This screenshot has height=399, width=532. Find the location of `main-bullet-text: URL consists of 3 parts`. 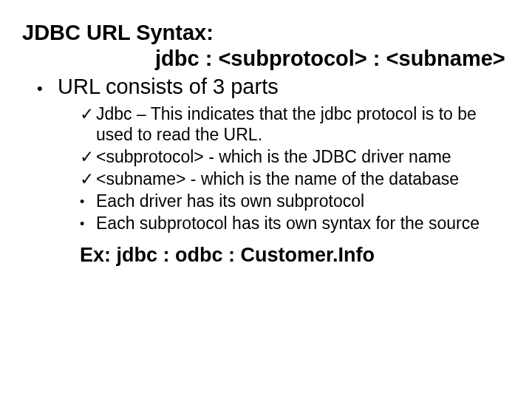

main-bullet-text: URL consists of 3 parts is located at coordinates (168, 87).